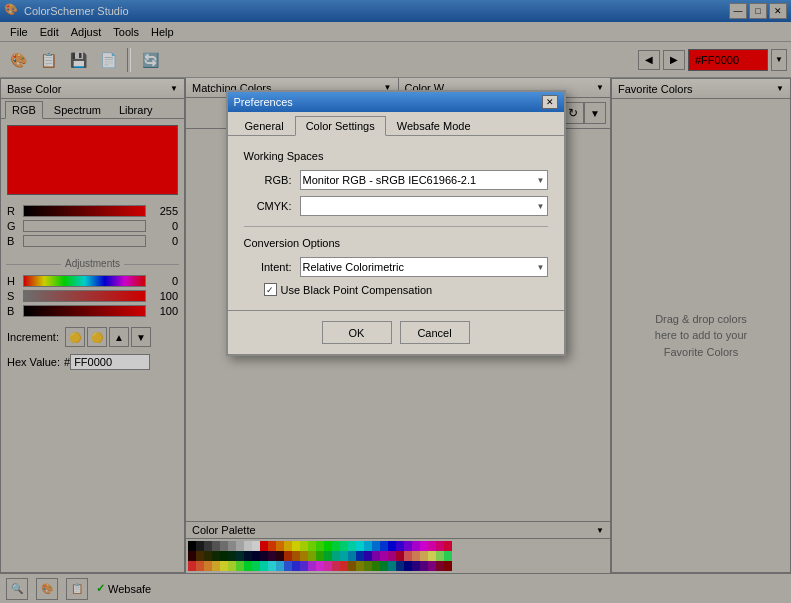 Image resolution: width=791 pixels, height=603 pixels. Describe the element at coordinates (396, 267) in the screenshot. I see `intent-row: Intent: Relative Colorimetric ▼` at that location.